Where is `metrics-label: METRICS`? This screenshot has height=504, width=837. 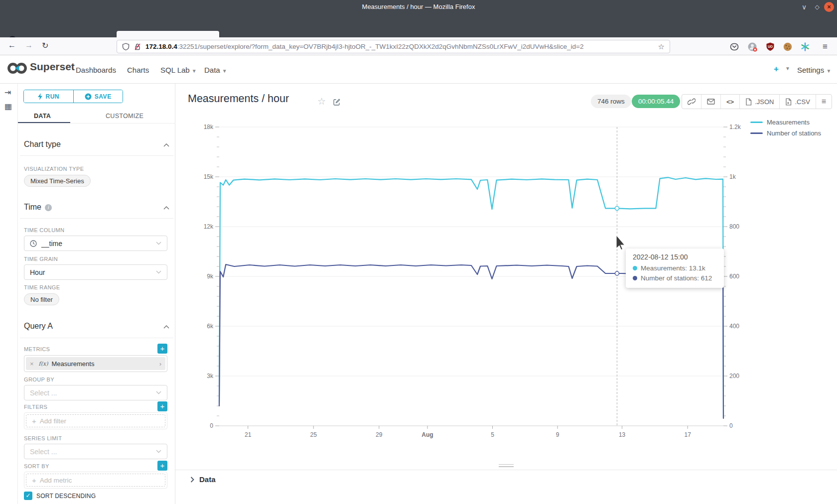 metrics-label: METRICS is located at coordinates (37, 349).